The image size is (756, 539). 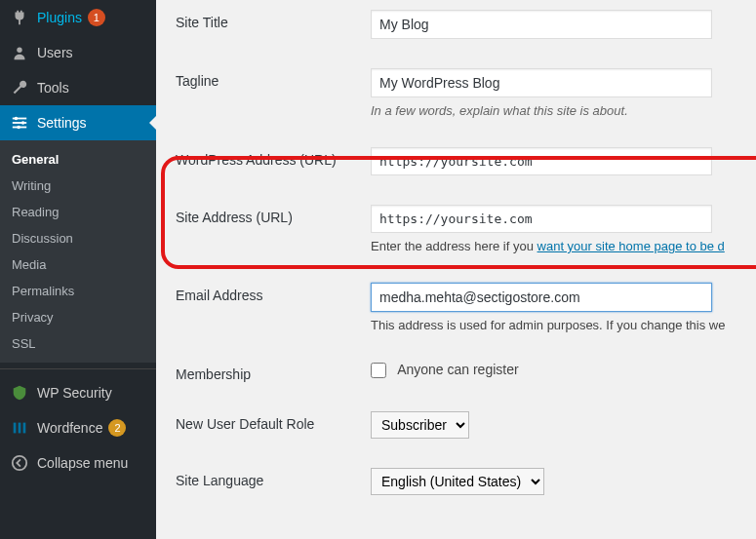 I want to click on plug-icon, so click(x=20, y=18).